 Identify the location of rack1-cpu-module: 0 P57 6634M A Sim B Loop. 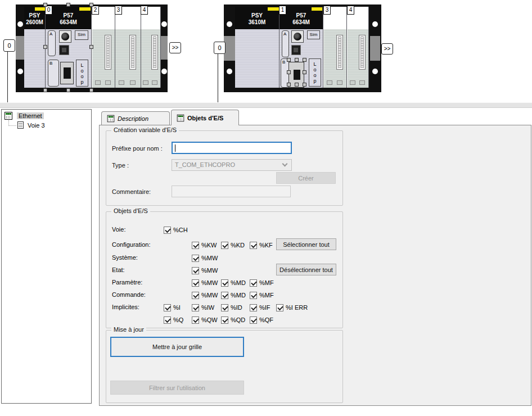
(69, 47).